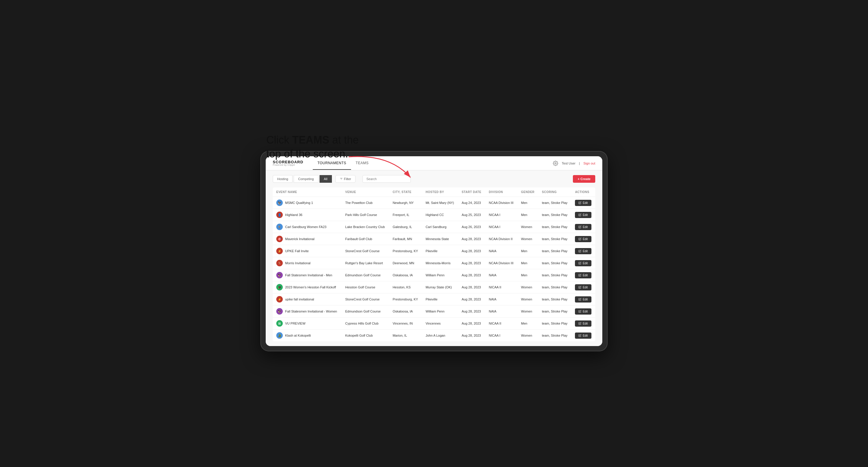 This screenshot has width=868, height=467. What do you see at coordinates (405, 203) in the screenshot?
I see `cell-city-0: Newburgh, NY` at bounding box center [405, 203].